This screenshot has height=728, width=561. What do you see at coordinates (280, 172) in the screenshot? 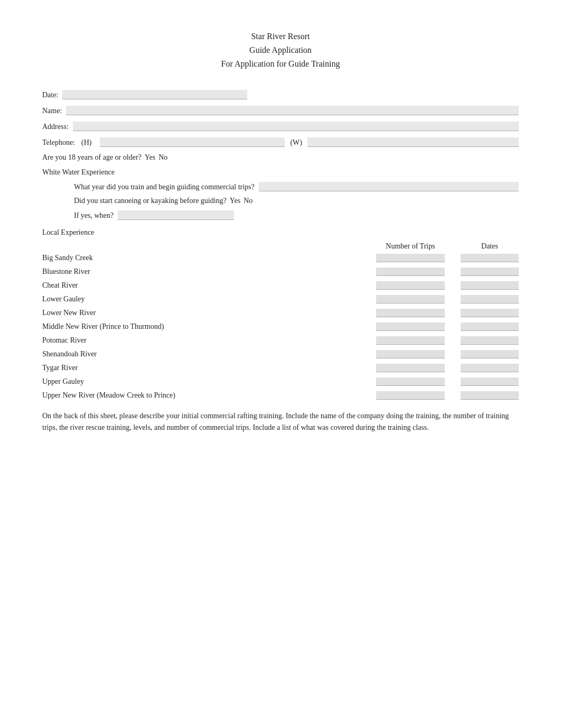
I see `ww-experience-label: White Water Experience` at bounding box center [280, 172].